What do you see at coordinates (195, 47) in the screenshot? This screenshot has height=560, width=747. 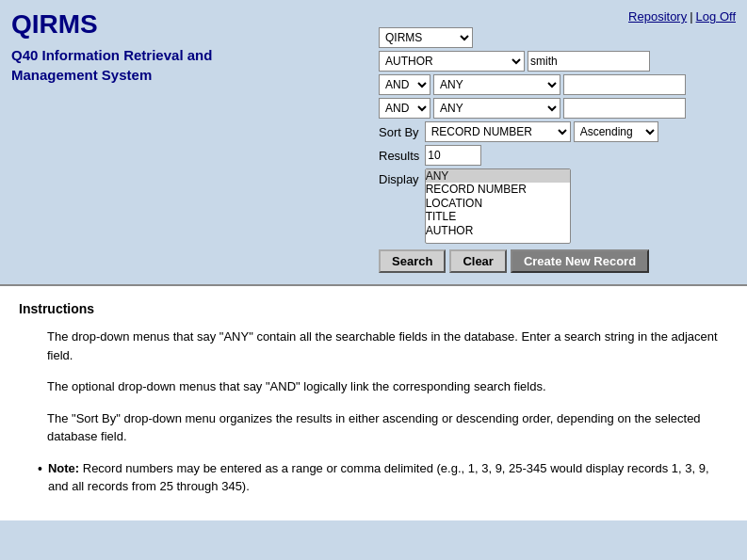 I see `left-panel: QIRMS Q40 Information Retrieval and Mana…` at bounding box center [195, 47].